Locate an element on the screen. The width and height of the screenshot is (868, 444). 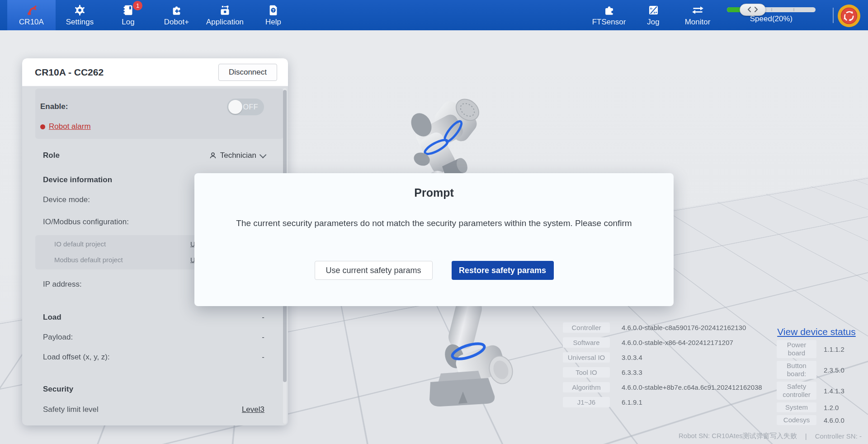
alarm-dot-icon is located at coordinates (42, 127).